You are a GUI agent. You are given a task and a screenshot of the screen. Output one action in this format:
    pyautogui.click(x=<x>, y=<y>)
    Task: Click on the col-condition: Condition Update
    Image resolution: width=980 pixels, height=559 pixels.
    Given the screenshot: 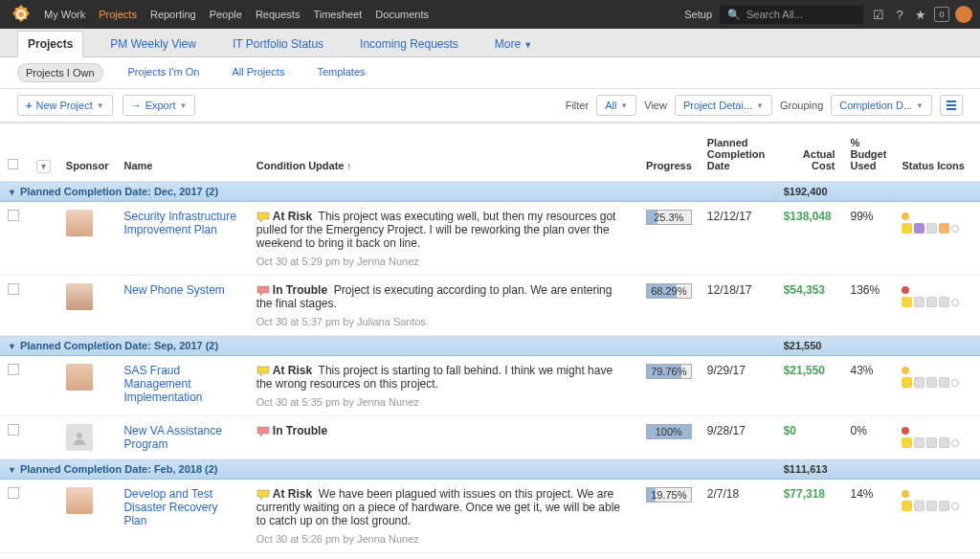 What is the action you would take?
    pyautogui.click(x=444, y=153)
    